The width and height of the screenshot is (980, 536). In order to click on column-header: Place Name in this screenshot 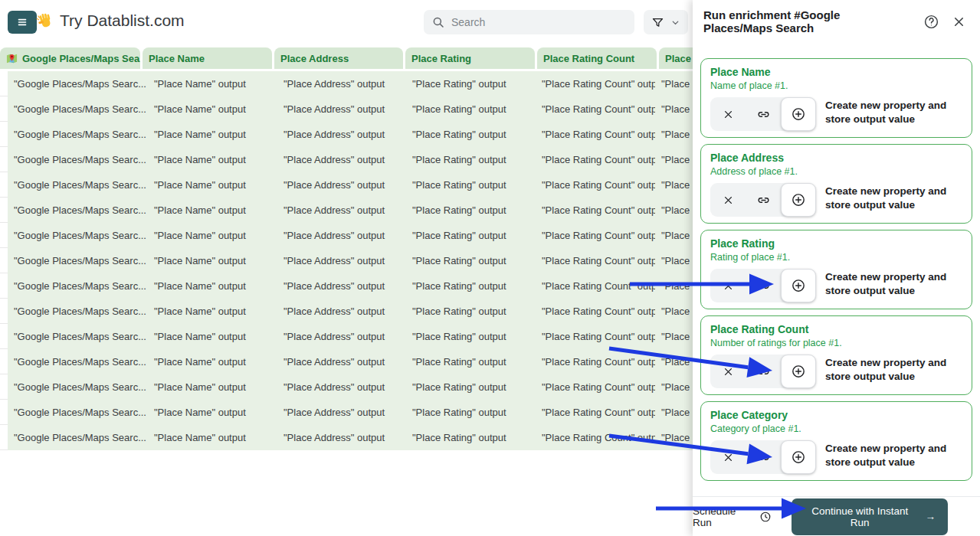, I will do `click(207, 58)`.